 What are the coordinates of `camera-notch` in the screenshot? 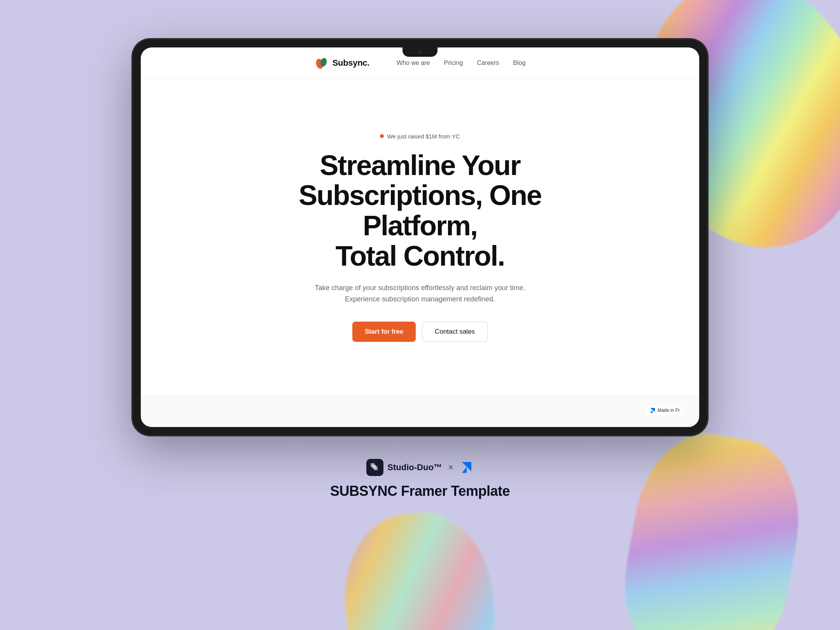 It's located at (420, 52).